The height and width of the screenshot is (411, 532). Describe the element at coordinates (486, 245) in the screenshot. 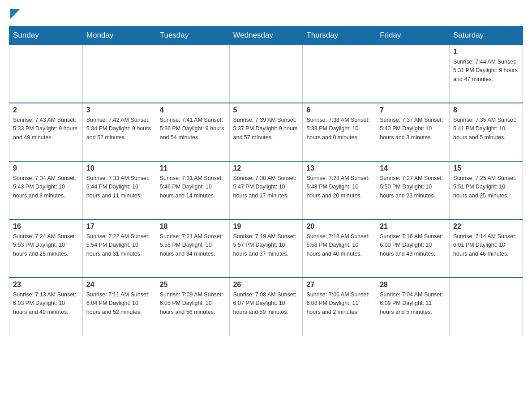

I see `day-info: Sunrise: 7:14 AM Sunset: 6:01 PM Dayligh…` at that location.